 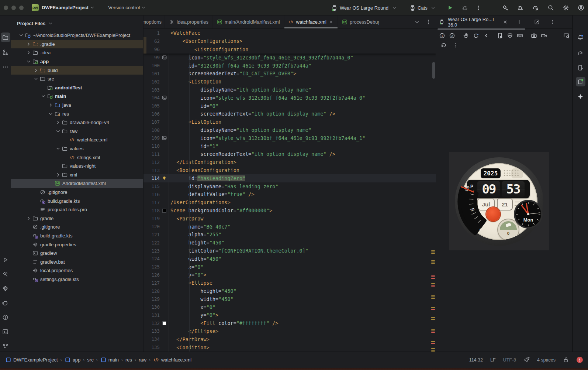 I want to click on breadcrumb-item: main, so click(x=110, y=360).